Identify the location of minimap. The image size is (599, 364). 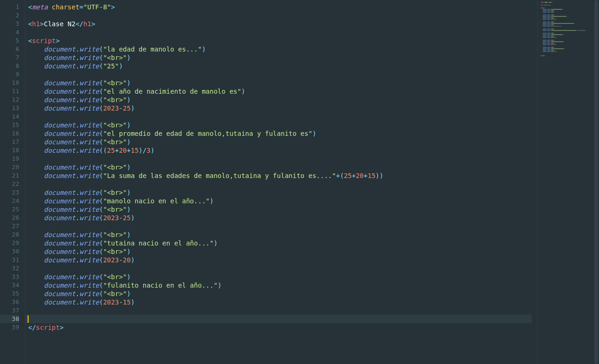
(565, 182).